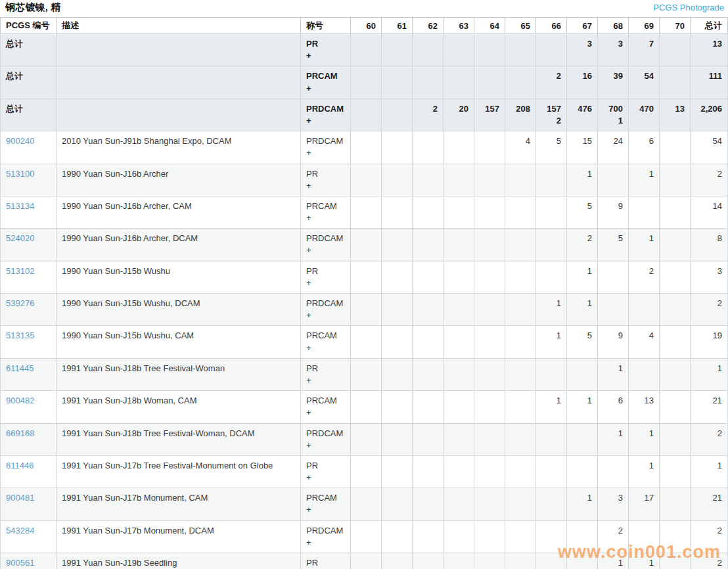 This screenshot has width=728, height=569. What do you see at coordinates (29, 277) in the screenshot?
I see `pcgs-number-cell: 513102` at bounding box center [29, 277].